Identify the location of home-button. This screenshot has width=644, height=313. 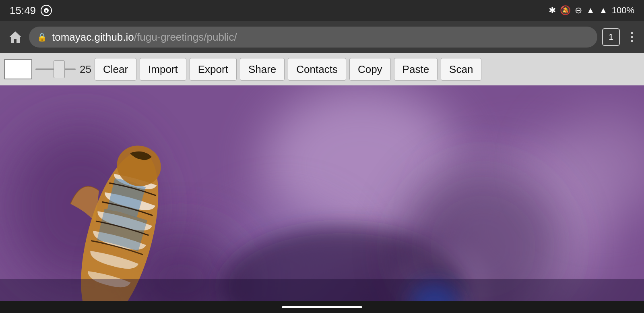
(15, 37).